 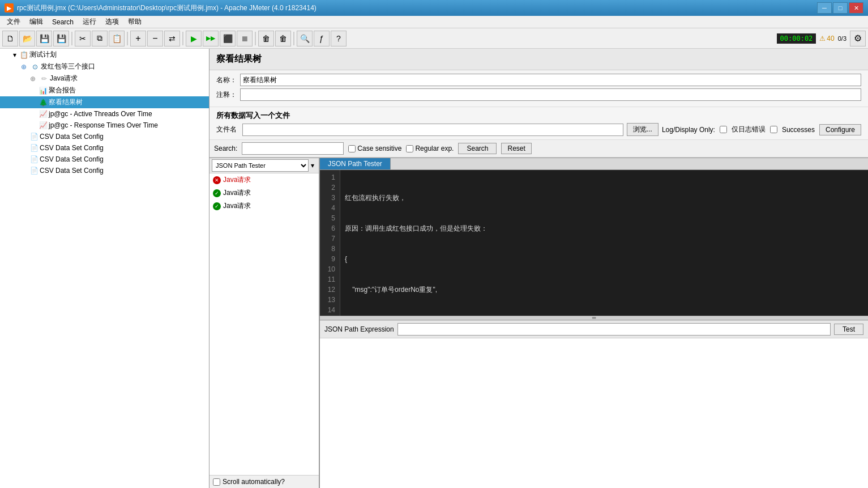 What do you see at coordinates (550, 95) in the screenshot?
I see `comment-input` at bounding box center [550, 95].